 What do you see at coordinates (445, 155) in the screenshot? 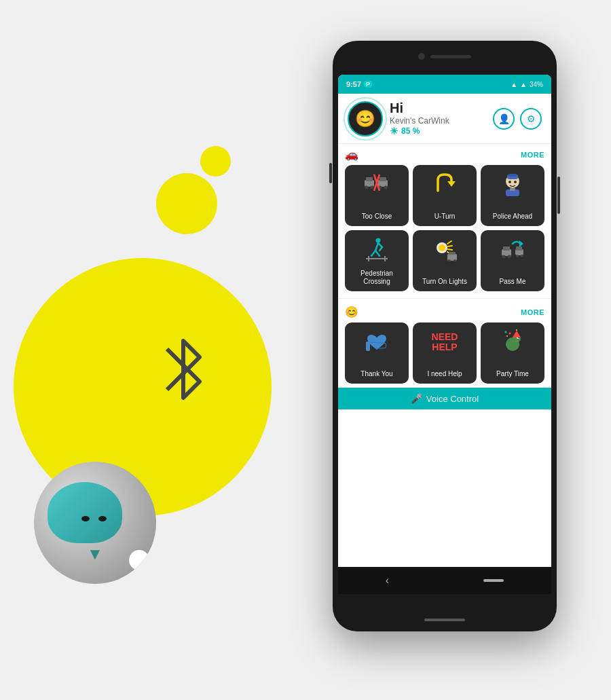
I see `driving-section-header: 🚗 MORE` at bounding box center [445, 155].